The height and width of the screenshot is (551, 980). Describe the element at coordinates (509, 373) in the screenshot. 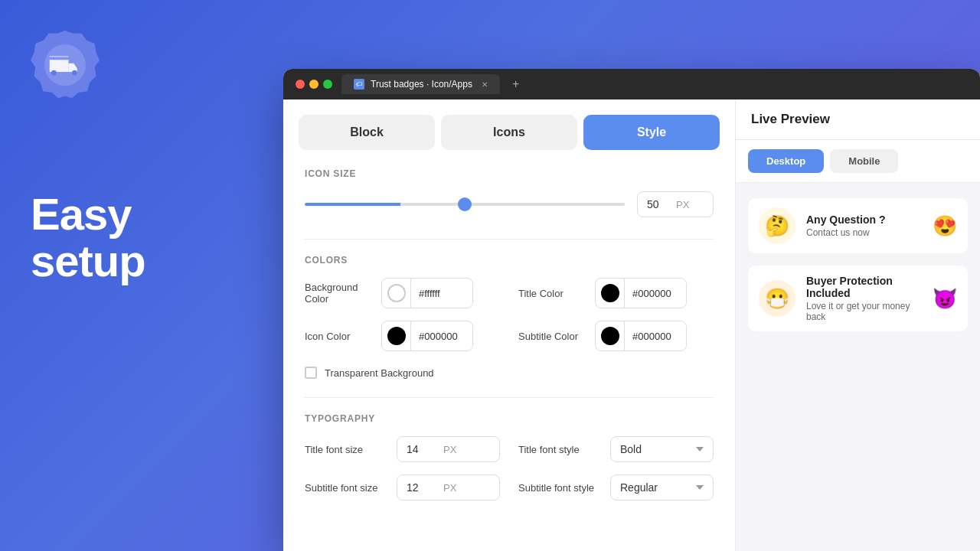

I see `transparent-row: Transparent Background` at that location.